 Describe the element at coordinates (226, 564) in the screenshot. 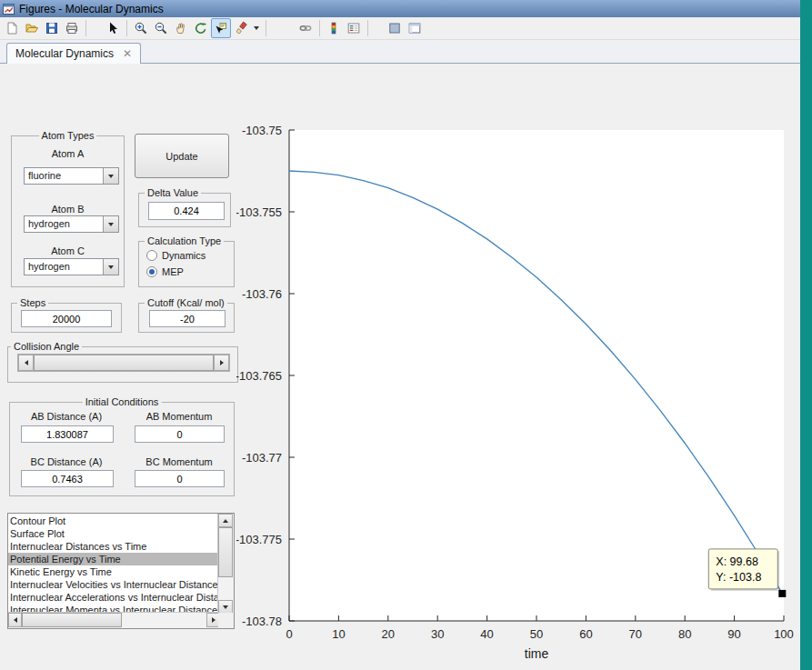

I see `vertical-scrollbar` at that location.